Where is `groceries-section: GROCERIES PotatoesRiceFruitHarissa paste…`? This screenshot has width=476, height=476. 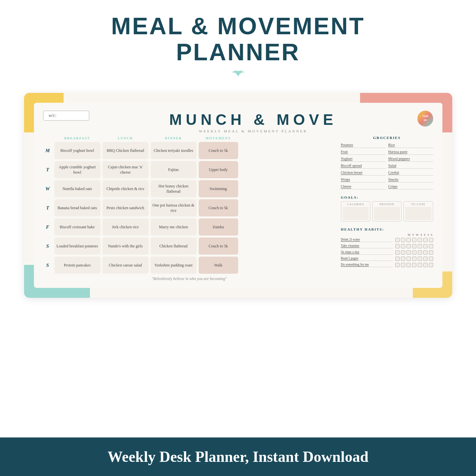 groceries-section: GROCERIES PotatoesRiceFruitHarissa paste… is located at coordinates (387, 163).